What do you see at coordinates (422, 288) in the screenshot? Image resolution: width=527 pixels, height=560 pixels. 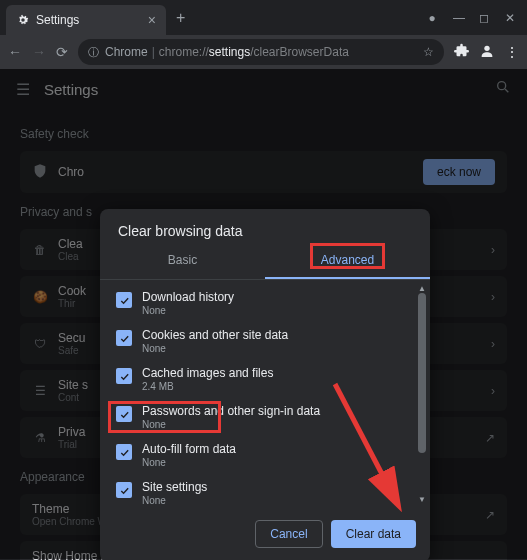 I see `scroll-up-icon: ▲` at bounding box center [422, 288].